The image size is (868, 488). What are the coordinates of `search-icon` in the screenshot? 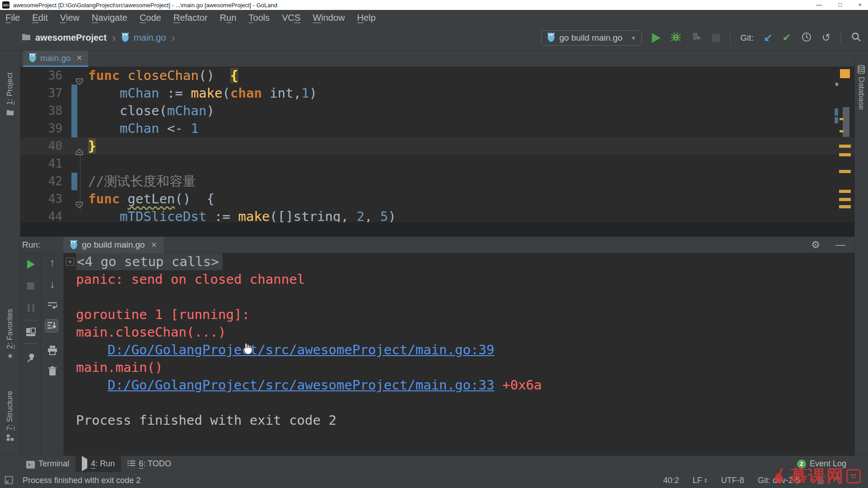 It's located at (856, 38).